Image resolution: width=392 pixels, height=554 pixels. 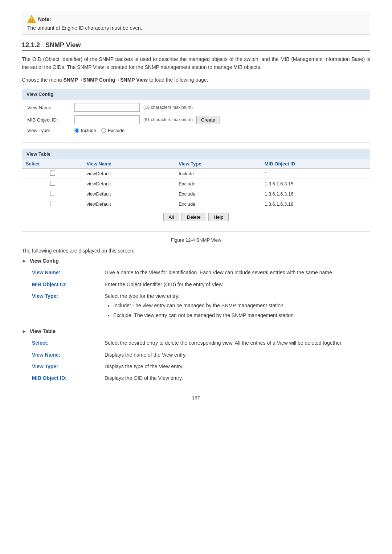 I want to click on row-mib-object-id: 1.3.6.1.6.3.18, so click(x=315, y=204).